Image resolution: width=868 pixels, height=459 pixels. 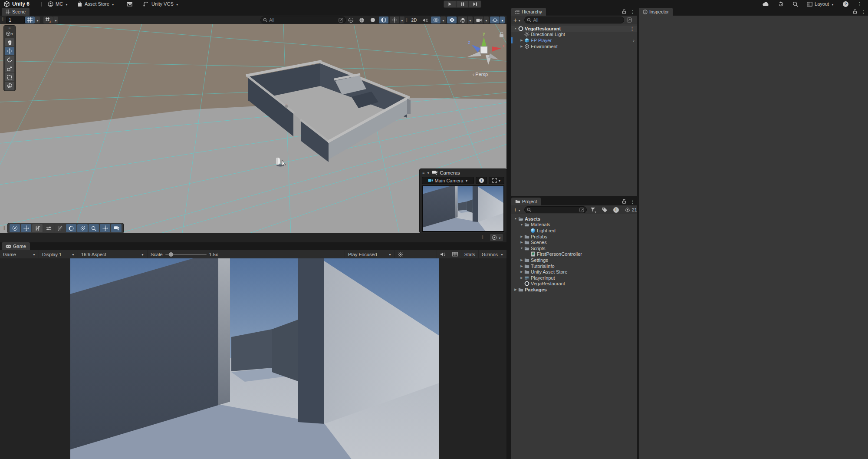 What do you see at coordinates (634, 40) in the screenshot?
I see `chevron-right-icon: ›` at bounding box center [634, 40].